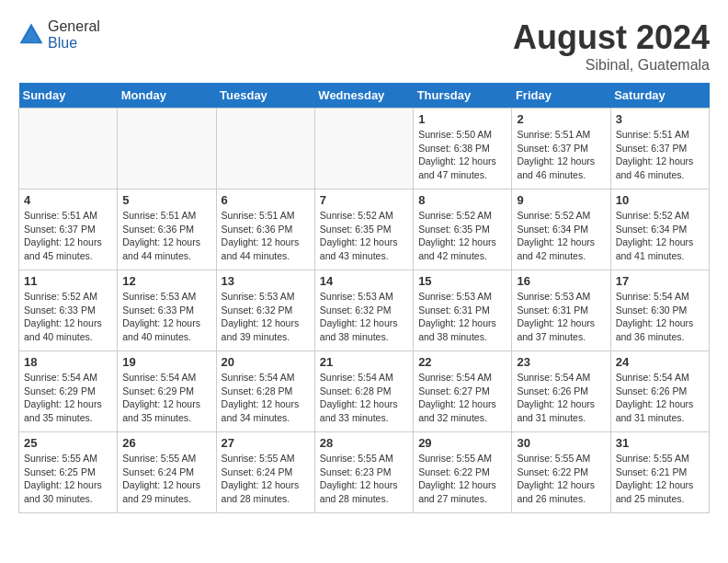 The image size is (728, 563). Describe the element at coordinates (364, 230) in the screenshot. I see `calendar-cell: 7Sunrise: 5:52 AM Sunset: 6:35 PM Daylig…` at that location.